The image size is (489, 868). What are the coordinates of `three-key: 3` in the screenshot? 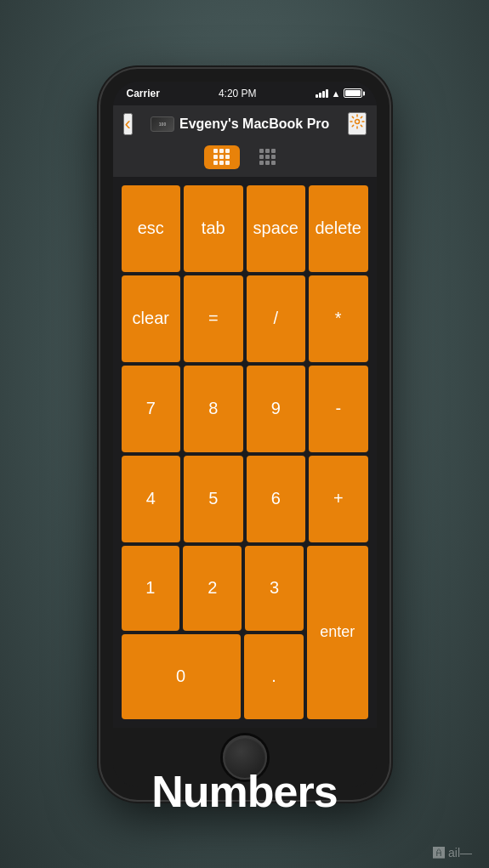 It's located at (274, 588).